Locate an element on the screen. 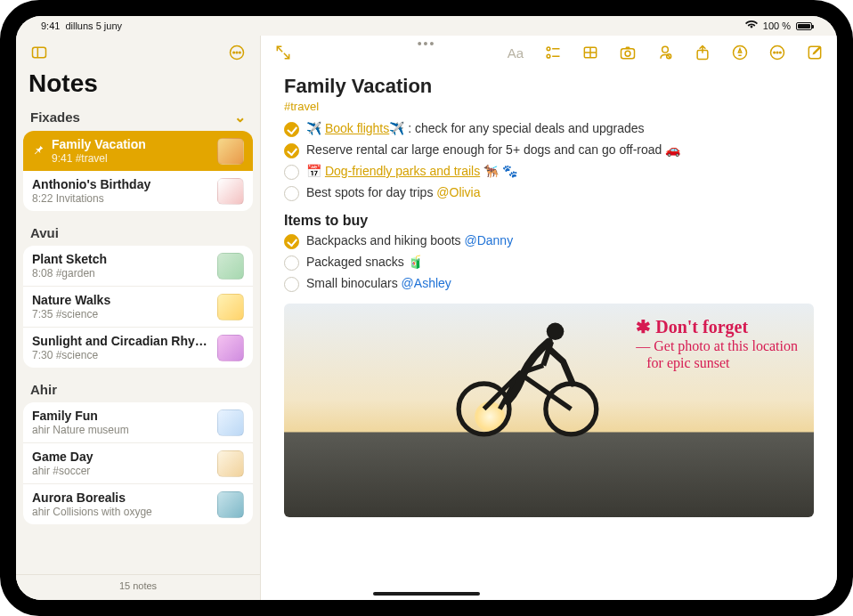 This screenshot has width=853, height=616. note-row-sunlight-circadian: Sunlight and Circadian Rhy… 7:30 #scienc… is located at coordinates (138, 347).